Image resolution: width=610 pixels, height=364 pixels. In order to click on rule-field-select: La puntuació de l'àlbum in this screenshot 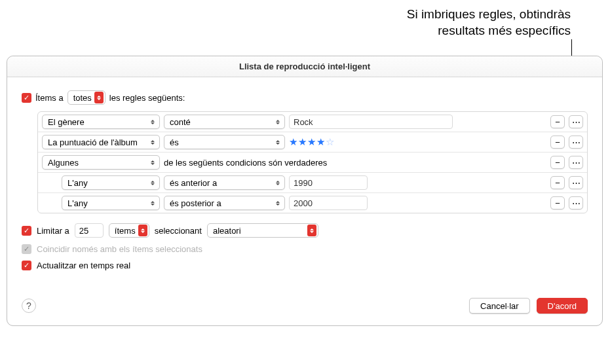, I will do `click(101, 142)`.